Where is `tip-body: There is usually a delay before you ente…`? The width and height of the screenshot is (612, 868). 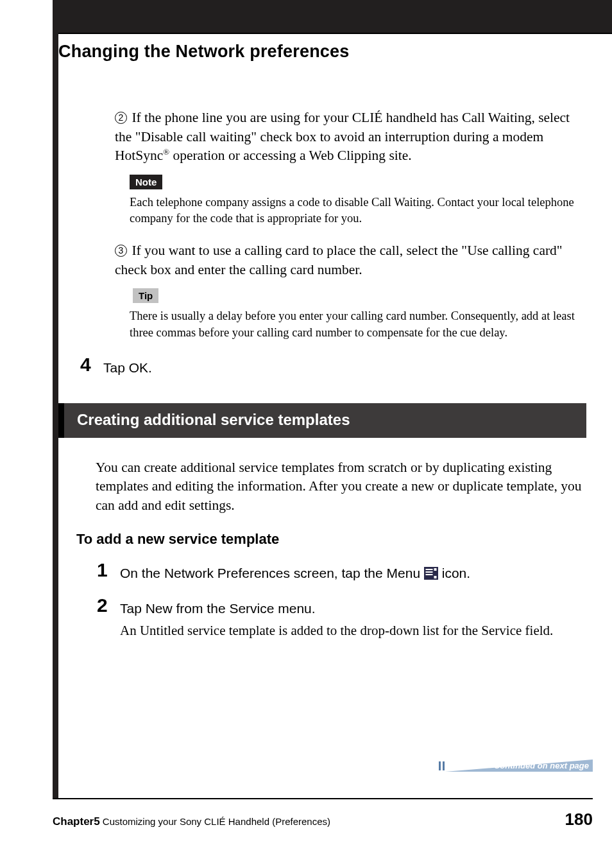 tip-body: There is usually a delay before you ente… is located at coordinates (350, 325).